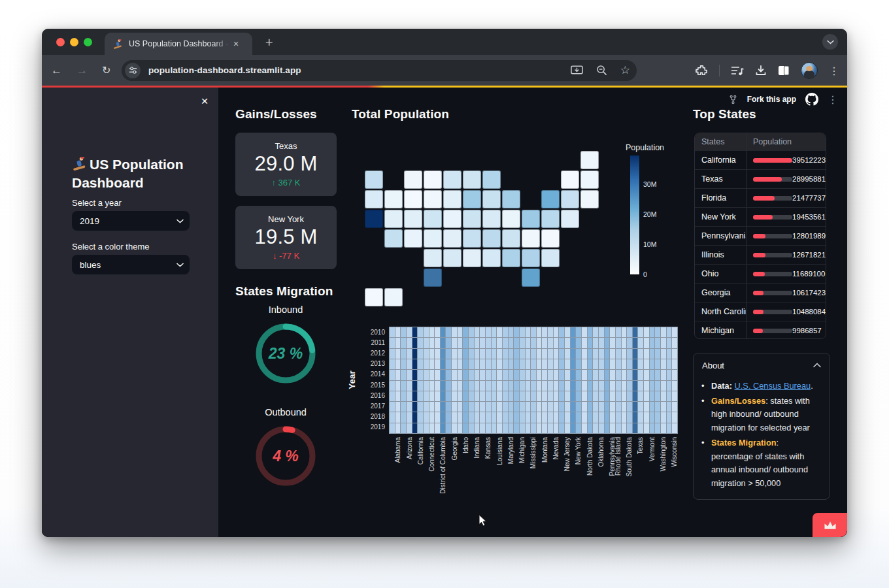 This screenshot has width=889, height=588. I want to click on streamlit-favicon-snowboarder-icon, so click(118, 44).